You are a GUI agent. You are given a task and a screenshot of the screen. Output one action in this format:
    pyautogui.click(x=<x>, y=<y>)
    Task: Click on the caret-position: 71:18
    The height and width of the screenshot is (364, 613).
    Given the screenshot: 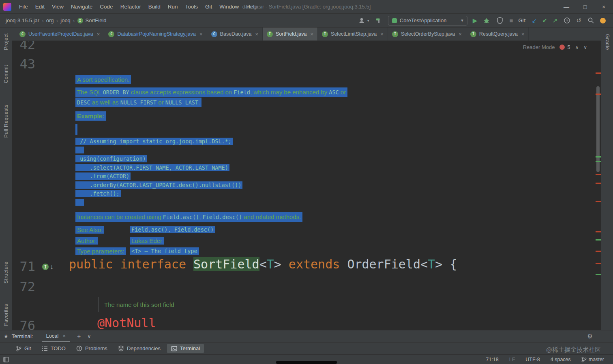 What is the action you would take?
    pyautogui.click(x=492, y=360)
    